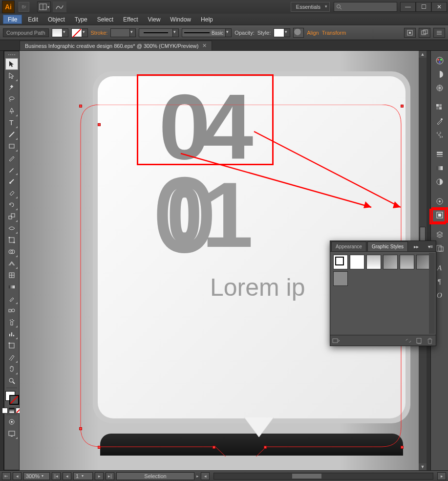 This screenshot has height=481, width=448. What do you see at coordinates (12, 181) in the screenshot?
I see `blob-brush-tool` at bounding box center [12, 181].